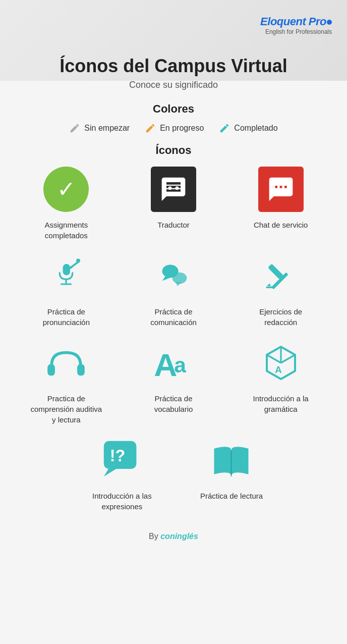  What do you see at coordinates (174, 225) in the screenshot?
I see `translator-label: Traductor` at bounding box center [174, 225].